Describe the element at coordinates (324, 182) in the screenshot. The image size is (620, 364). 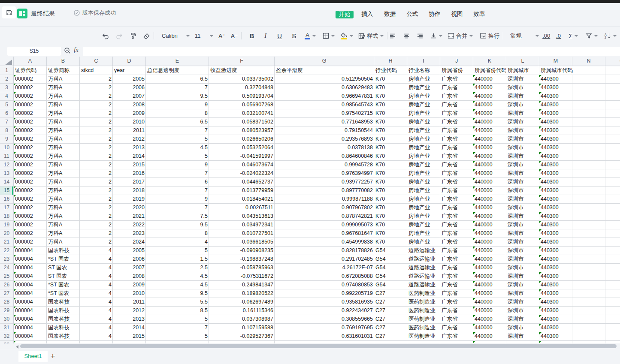
I see `cell-G14: 0.939772257` at that location.